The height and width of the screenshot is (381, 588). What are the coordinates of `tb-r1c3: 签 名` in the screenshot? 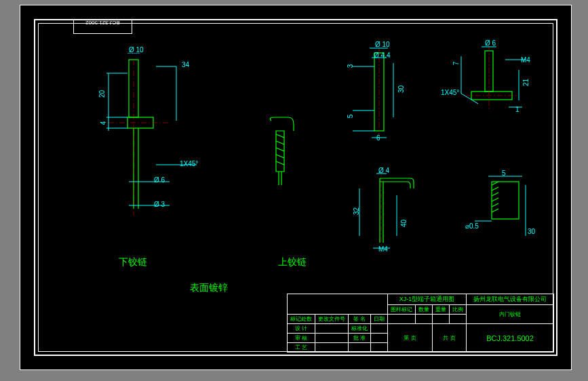 It's located at (359, 319).